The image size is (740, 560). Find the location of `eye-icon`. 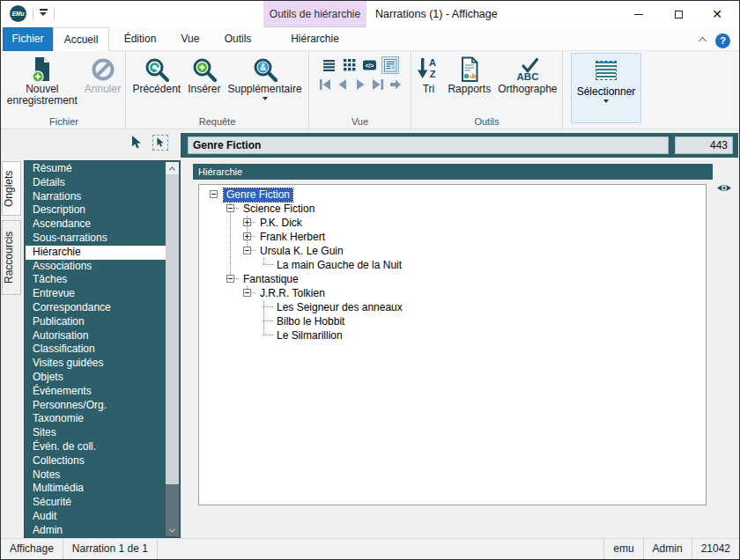

eye-icon is located at coordinates (724, 188).